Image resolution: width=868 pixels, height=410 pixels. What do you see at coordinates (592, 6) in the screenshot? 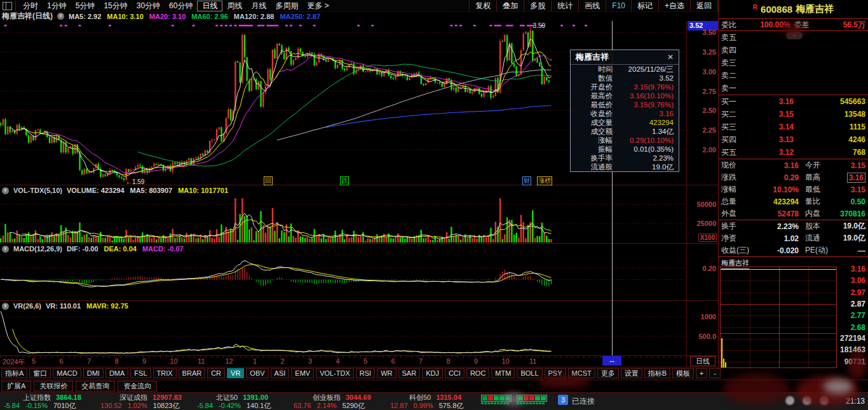
I see `top-menu-item: 画线` at bounding box center [592, 6].